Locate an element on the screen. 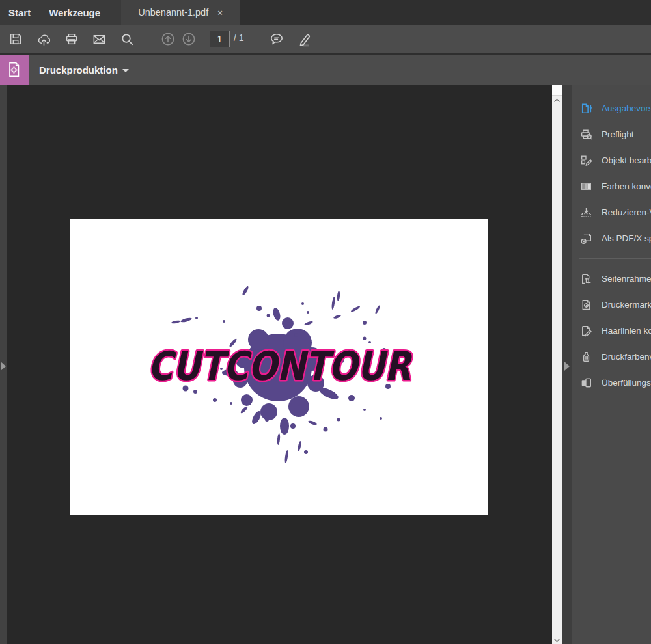  left-panel-strip is located at coordinates (3, 364).